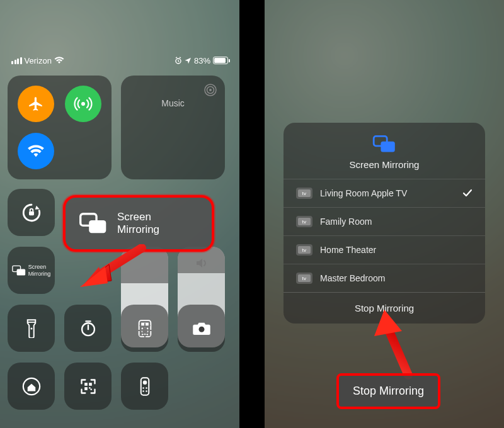 The image size is (504, 428). I want to click on connectivity-tile, so click(59, 127).